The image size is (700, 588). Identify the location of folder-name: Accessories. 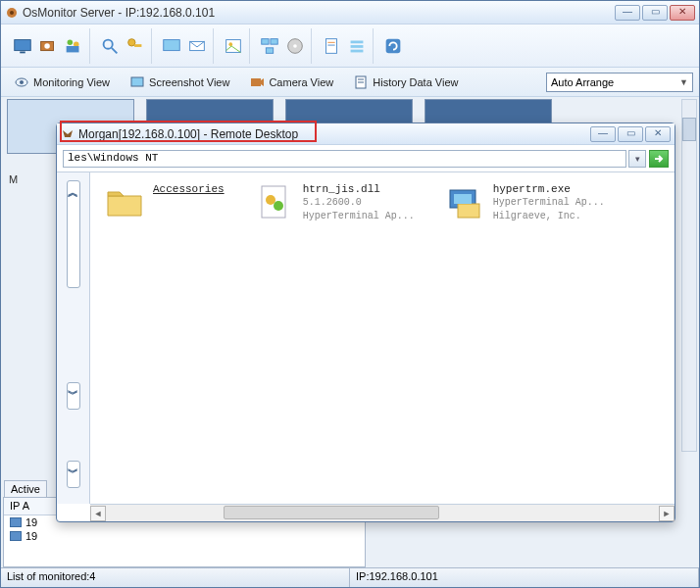
(188, 189).